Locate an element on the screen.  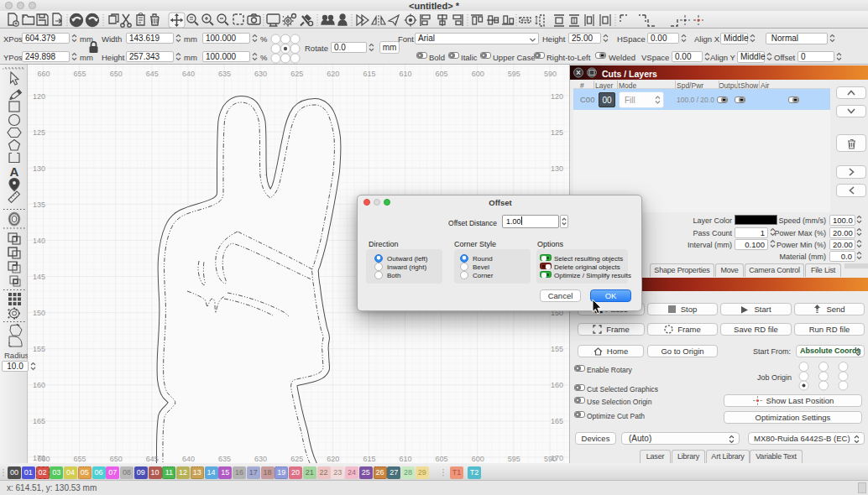
svg-text: 140 is located at coordinates (39, 241).